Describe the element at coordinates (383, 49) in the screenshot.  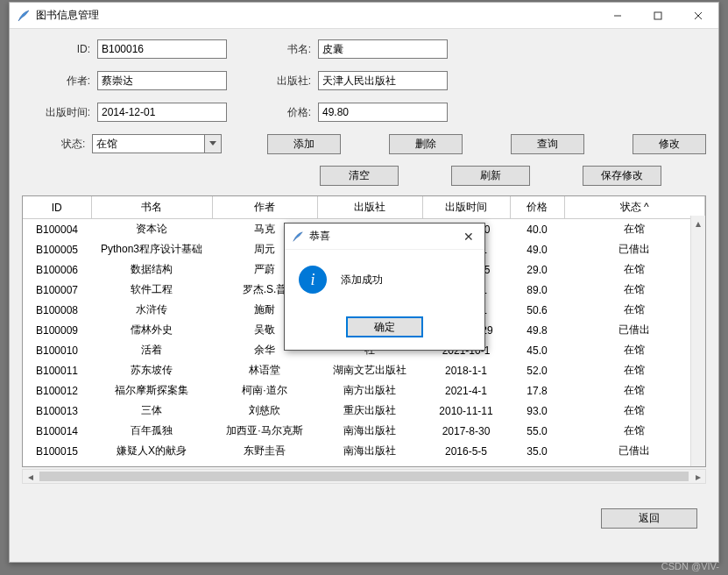
I see `name-input` at that location.